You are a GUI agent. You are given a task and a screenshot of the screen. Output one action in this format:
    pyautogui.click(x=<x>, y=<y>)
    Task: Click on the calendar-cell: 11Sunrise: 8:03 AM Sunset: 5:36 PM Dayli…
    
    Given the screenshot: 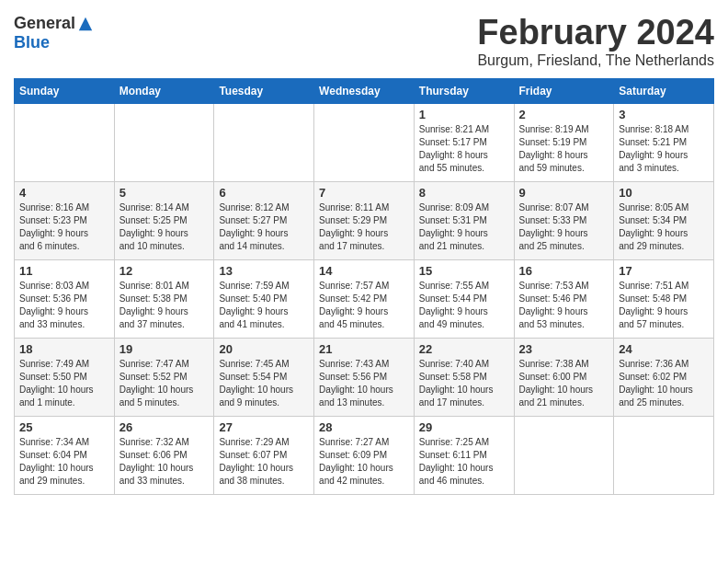 What is the action you would take?
    pyautogui.click(x=64, y=298)
    